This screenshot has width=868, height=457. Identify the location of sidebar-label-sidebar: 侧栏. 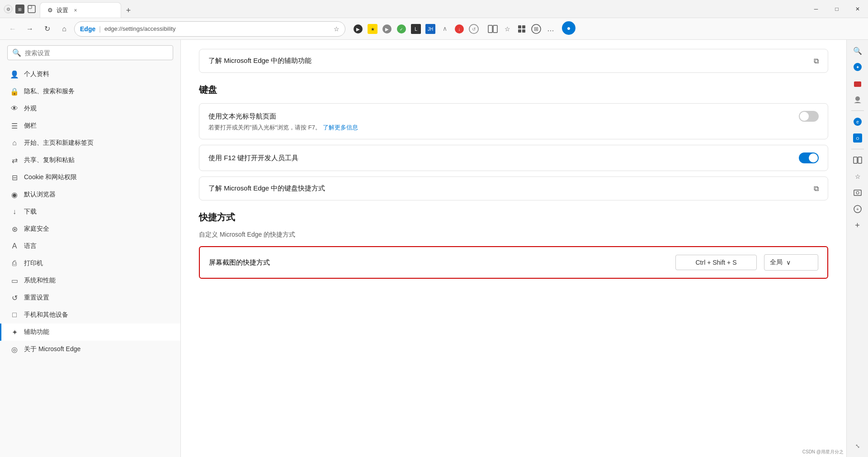
(30, 126).